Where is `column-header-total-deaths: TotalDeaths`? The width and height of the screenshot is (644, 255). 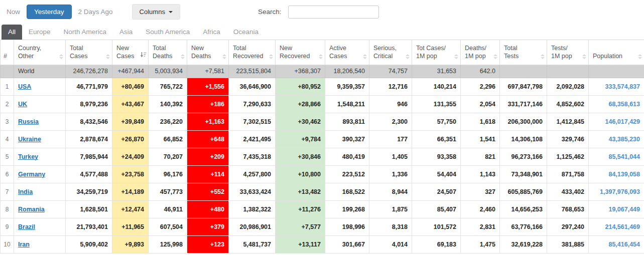
column-header-total-deaths: TotalDeaths is located at coordinates (168, 53).